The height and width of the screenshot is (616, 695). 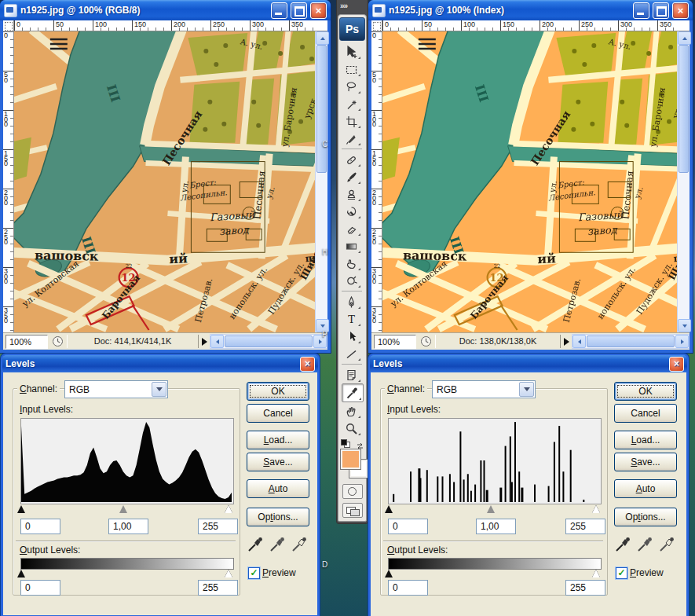 What do you see at coordinates (352, 411) in the screenshot?
I see `tool-hand` at bounding box center [352, 411].